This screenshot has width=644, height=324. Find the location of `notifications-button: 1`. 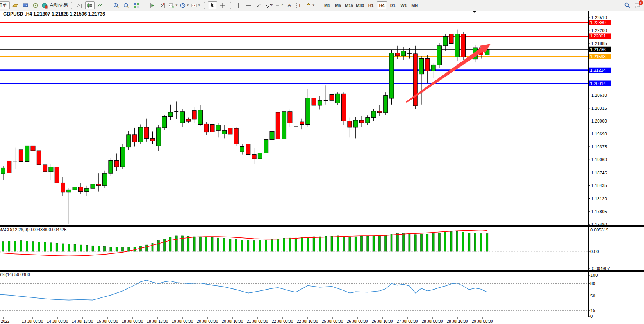

notifications-button: 1 is located at coordinates (637, 5).